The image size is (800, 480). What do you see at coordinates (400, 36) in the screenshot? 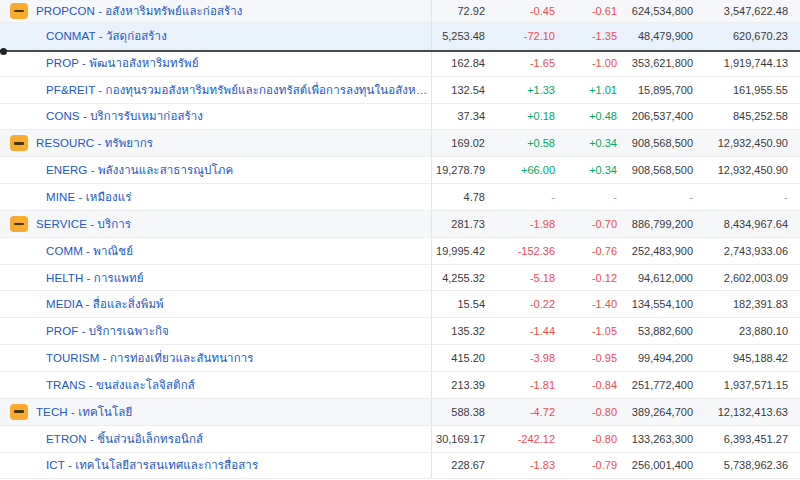
I see `table-row: CONMAT - วัสดุก่อสร้าง 5,253.48 -72.10 -…` at bounding box center [400, 36].